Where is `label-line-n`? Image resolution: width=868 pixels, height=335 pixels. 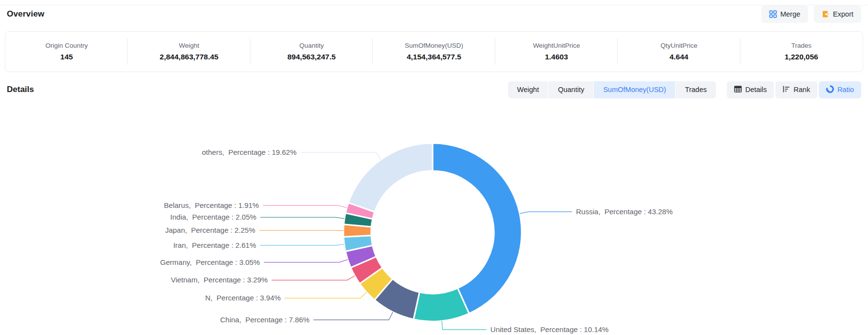 label-line-n is located at coordinates (325, 295).